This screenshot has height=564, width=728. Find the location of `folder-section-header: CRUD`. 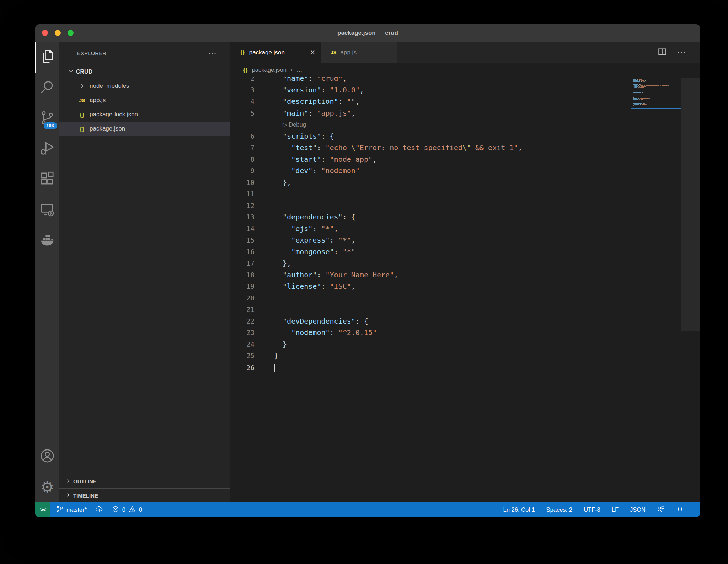

folder-section-header: CRUD is located at coordinates (145, 72).